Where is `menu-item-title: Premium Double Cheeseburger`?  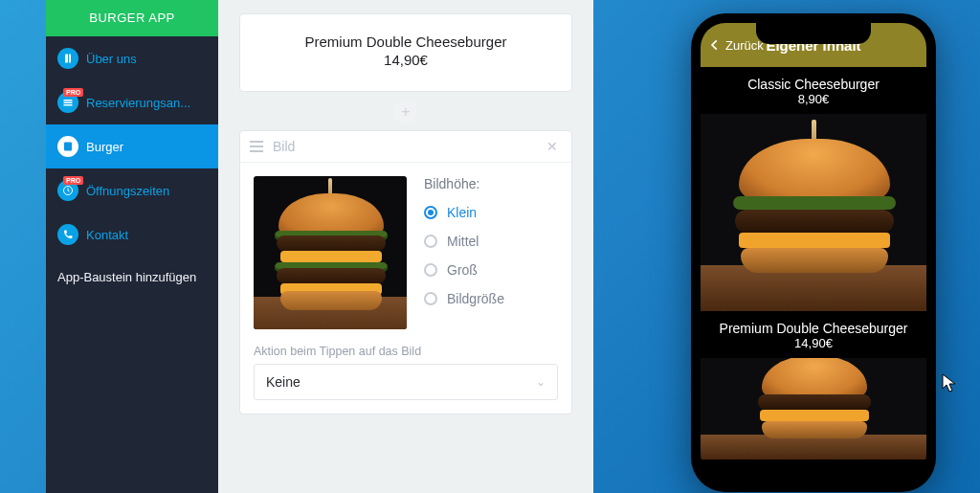 menu-item-title: Premium Double Cheeseburger is located at coordinates (813, 324).